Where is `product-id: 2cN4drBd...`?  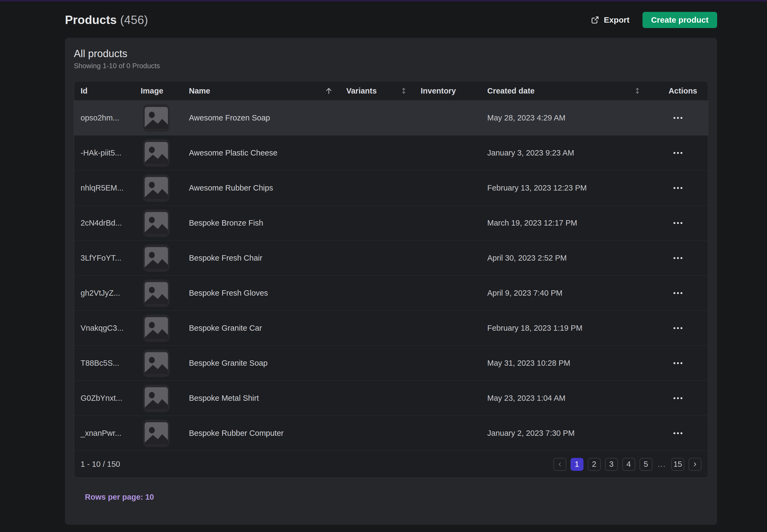 product-id: 2cN4drBd... is located at coordinates (104, 223).